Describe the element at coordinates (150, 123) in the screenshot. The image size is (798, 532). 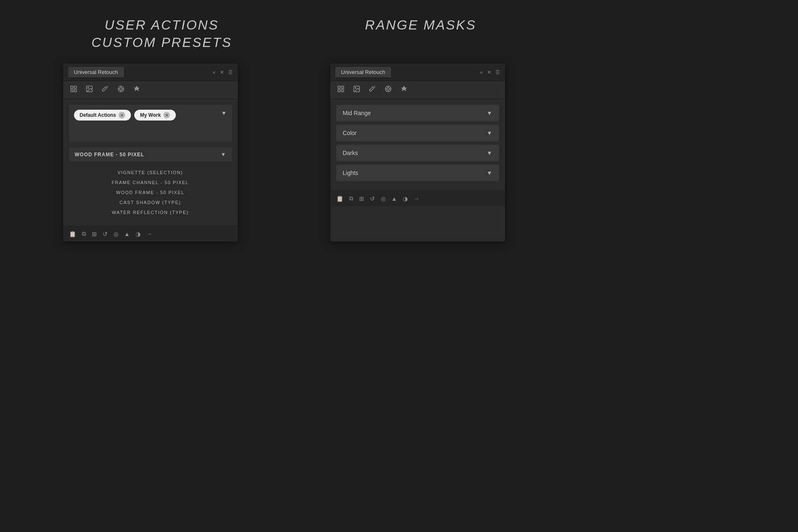
I see `tags-area: Default Actions ✕ My Work ✕ ▼` at that location.